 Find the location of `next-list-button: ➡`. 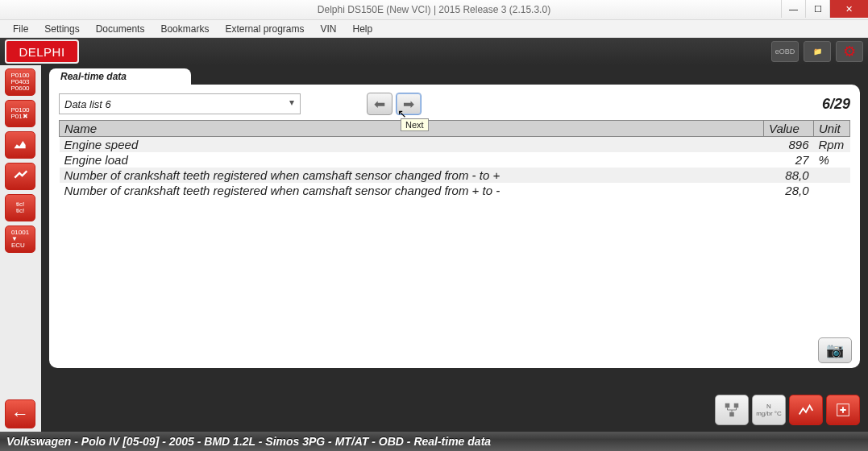

next-list-button: ➡ is located at coordinates (409, 104).